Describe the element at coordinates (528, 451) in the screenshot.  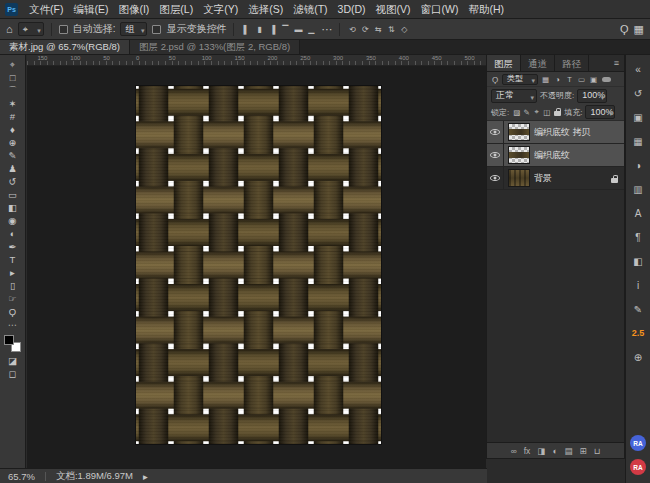
I see `layer-style-icon: fx` at that location.